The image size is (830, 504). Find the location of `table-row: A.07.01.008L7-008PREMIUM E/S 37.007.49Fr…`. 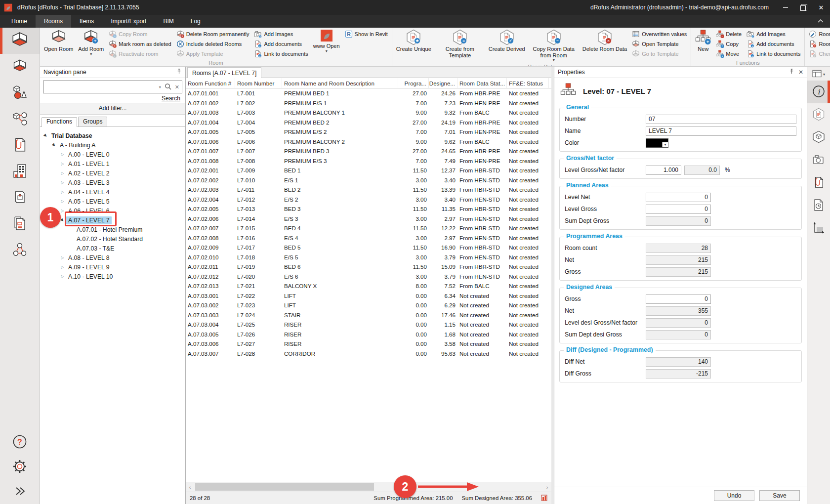

table-row: A.07.01.008L7-008PREMIUM E/S 37.007.49Fr… is located at coordinates (369, 161).